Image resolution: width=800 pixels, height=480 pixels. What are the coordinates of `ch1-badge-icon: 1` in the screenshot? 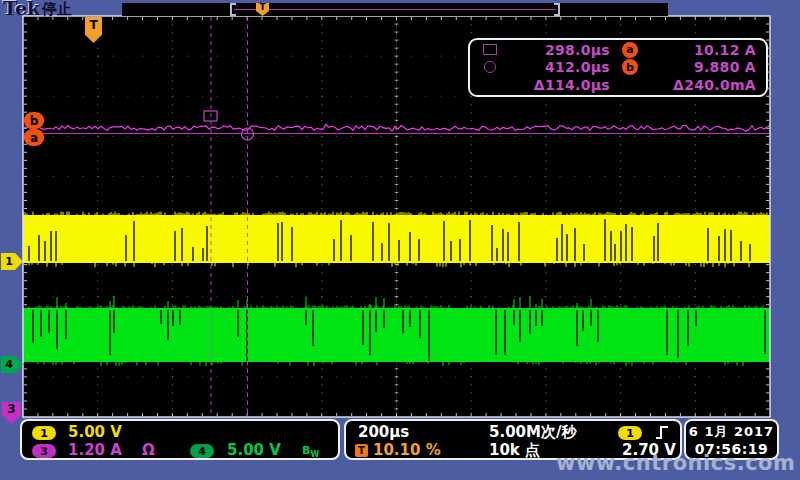 It's located at (44, 433).